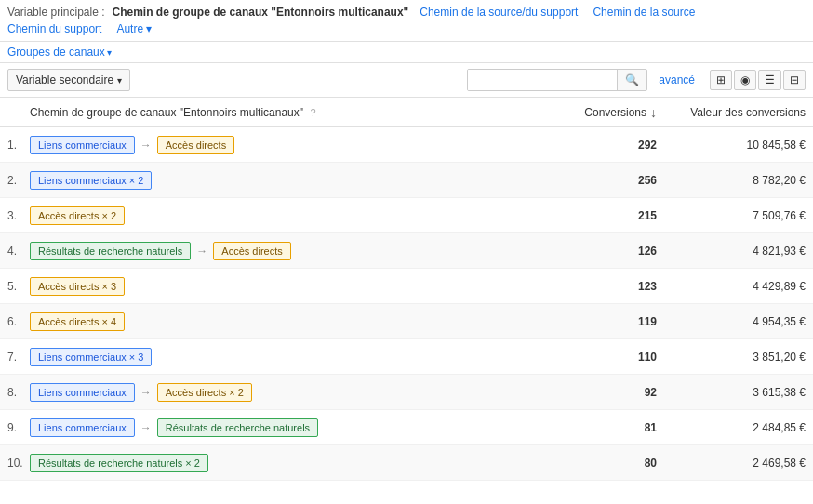  Describe the element at coordinates (592, 145) in the screenshot. I see `row-conversions: 292` at that location.